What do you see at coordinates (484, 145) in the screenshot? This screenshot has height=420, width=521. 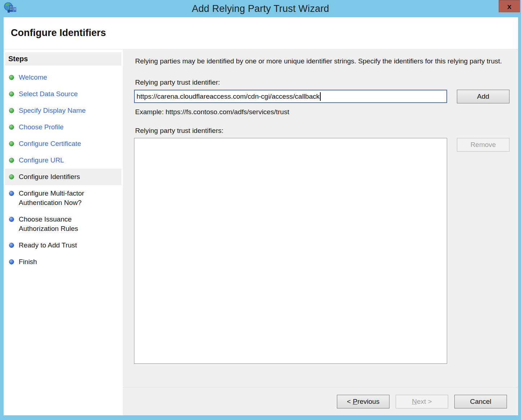 I see `remove-button-label: Remove` at bounding box center [484, 145].